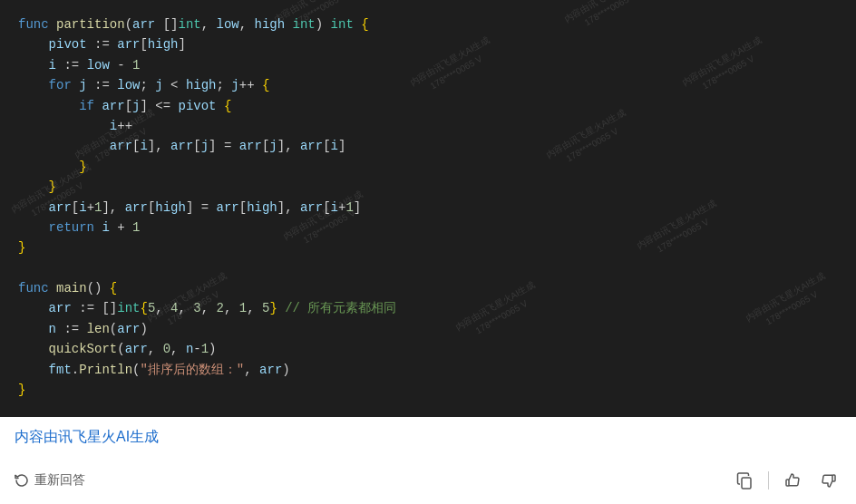 The width and height of the screenshot is (856, 504). Describe the element at coordinates (50, 480) in the screenshot. I see `retry-button: 重新回答` at that location.